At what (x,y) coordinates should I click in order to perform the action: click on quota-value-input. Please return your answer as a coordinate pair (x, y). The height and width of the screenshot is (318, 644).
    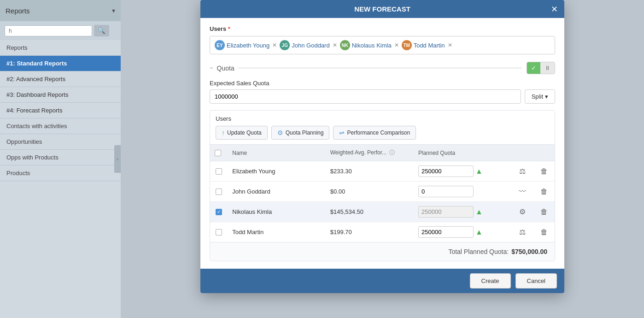
    Looking at the image, I should click on (365, 97).